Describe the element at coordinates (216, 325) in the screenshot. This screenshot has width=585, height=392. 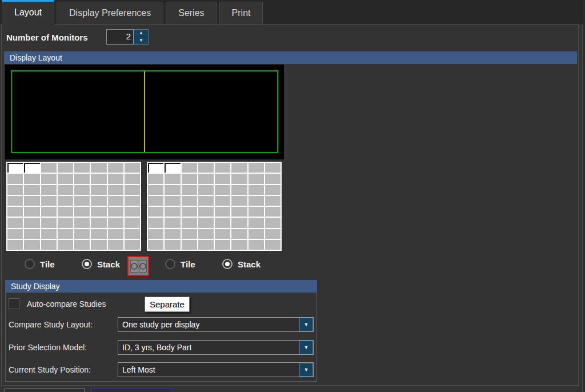
I see `compare-study-layout-dropdown: One study per display ▼` at that location.